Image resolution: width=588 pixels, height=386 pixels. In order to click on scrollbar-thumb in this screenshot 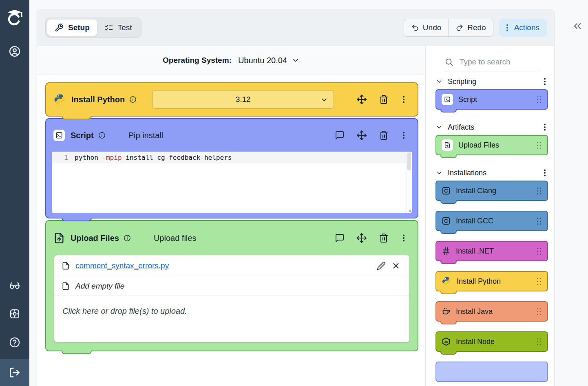, I will do `click(409, 161)`.